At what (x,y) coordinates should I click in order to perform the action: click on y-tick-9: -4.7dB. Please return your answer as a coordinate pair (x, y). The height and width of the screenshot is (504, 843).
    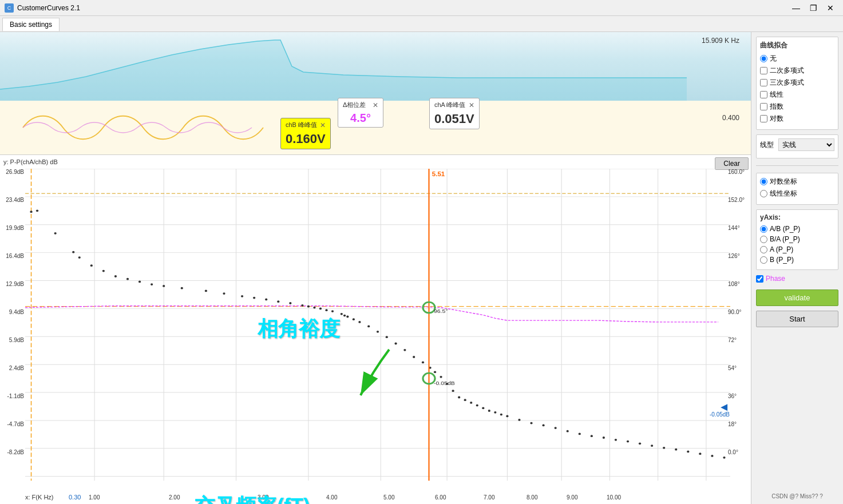
    Looking at the image, I should click on (12, 424).